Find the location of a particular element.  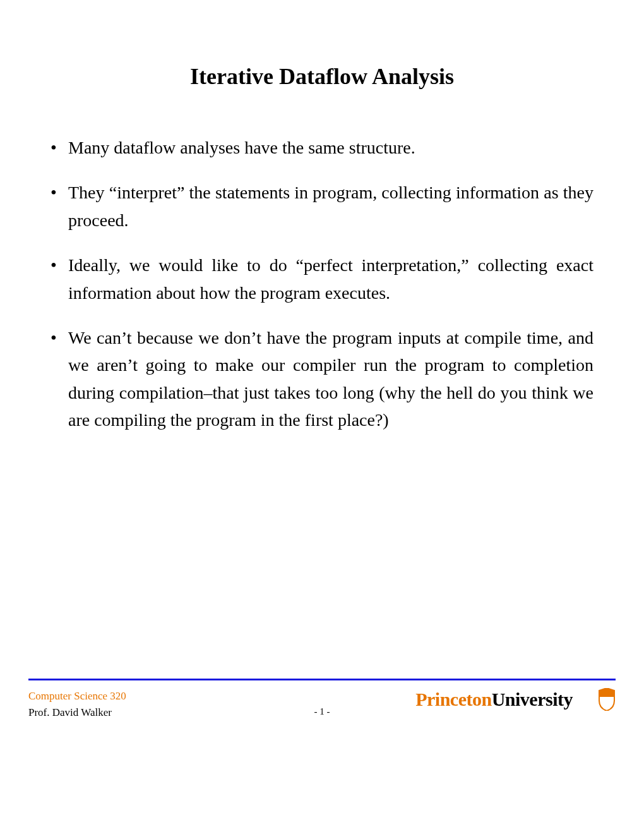

bullet-item: Ideally, we would like to do “perfect in… is located at coordinates (322, 279).